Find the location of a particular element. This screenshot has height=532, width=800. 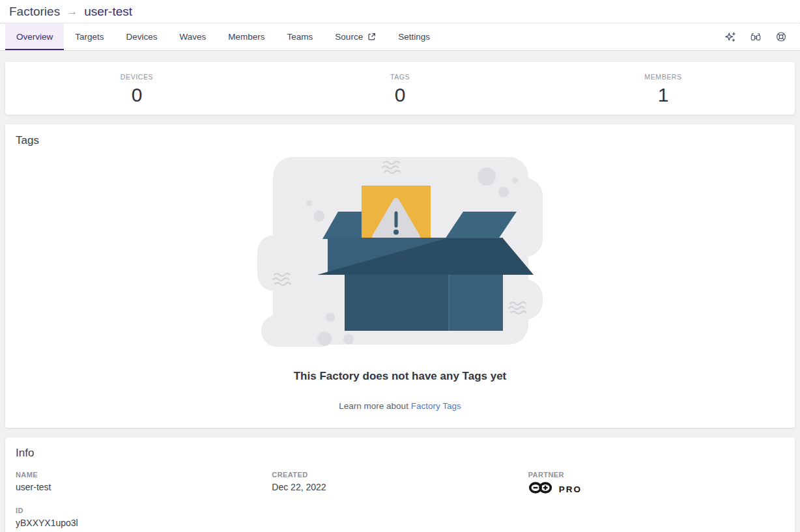

binoculars-icon is located at coordinates (756, 37).